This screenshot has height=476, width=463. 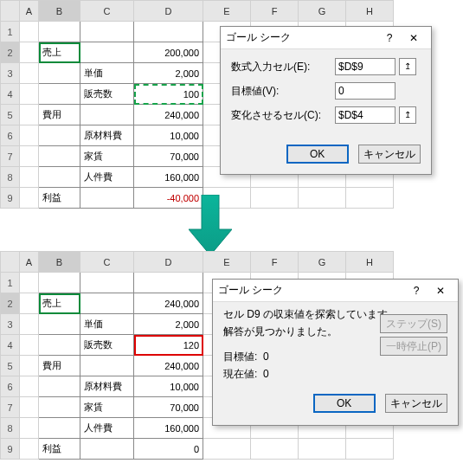 I want to click on cell-B9: 利益, so click(x=60, y=449).